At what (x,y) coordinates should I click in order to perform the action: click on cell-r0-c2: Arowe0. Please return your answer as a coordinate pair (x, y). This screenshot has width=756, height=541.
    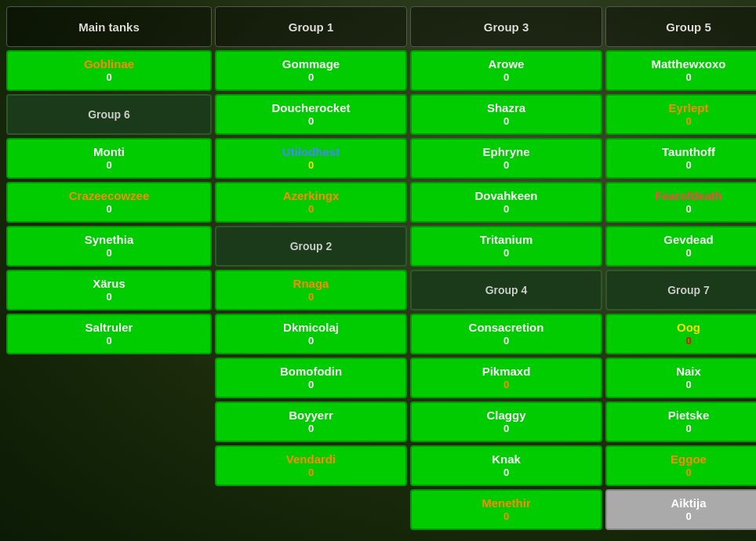
    Looking at the image, I should click on (507, 71).